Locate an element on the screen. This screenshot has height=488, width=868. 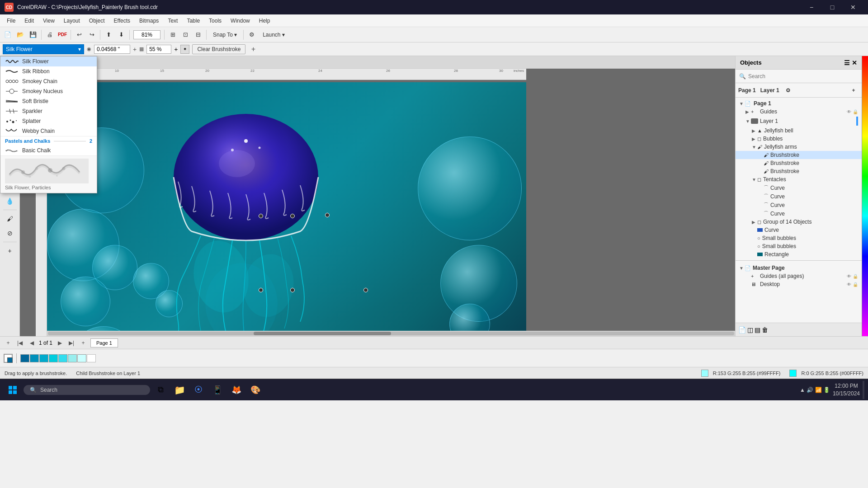
color-picker-tool: 💧 is located at coordinates (10, 201).